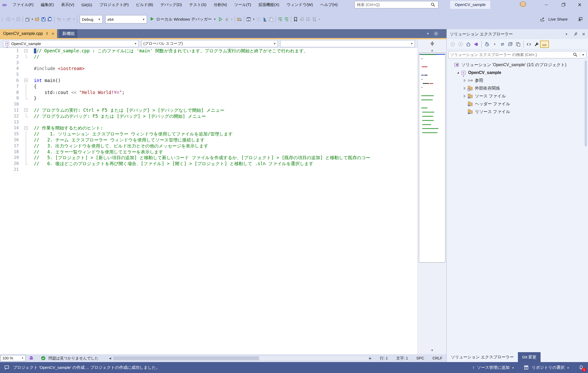 The image size is (588, 373). Describe the element at coordinates (220, 19) in the screenshot. I see `start-without-debugging-icon` at that location.